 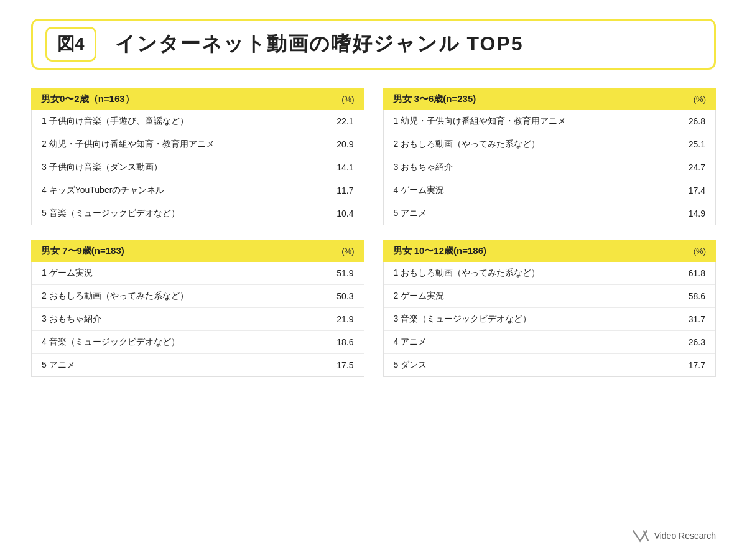 What do you see at coordinates (198, 251) in the screenshot?
I see `table-header-2: 男女 7〜9歳(n=183)(%)` at bounding box center [198, 251].